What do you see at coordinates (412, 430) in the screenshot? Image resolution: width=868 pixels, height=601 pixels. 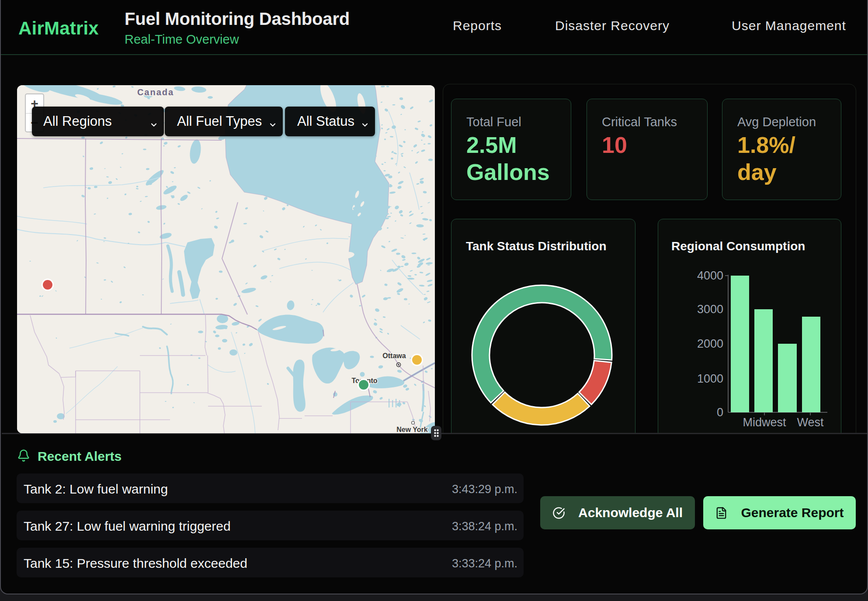 I see `svg-text: New York` at bounding box center [412, 430].